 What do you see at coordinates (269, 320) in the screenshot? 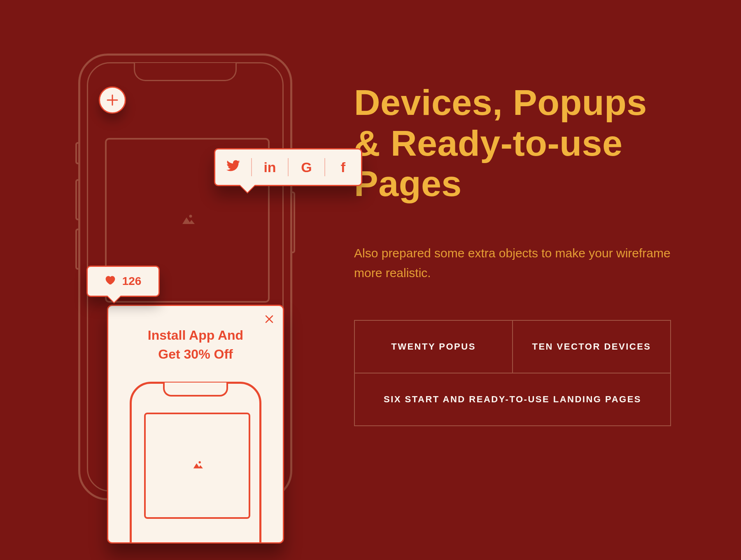
I see `close-icon` at bounding box center [269, 320].